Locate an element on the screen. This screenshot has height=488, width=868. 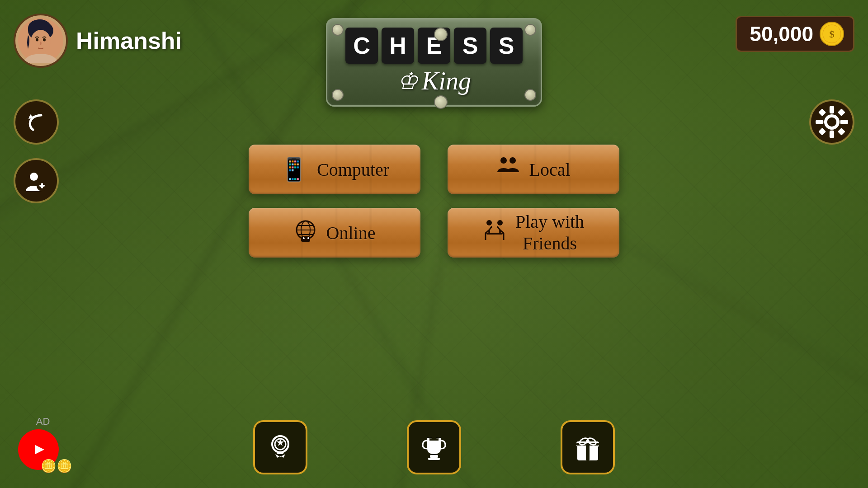
logo-container: C H E S S ♔ King is located at coordinates (434, 62).